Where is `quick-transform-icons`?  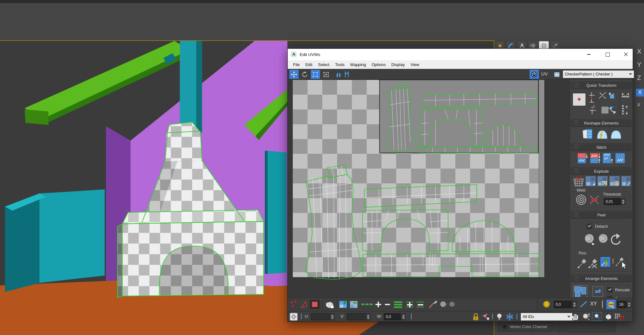 quick-transform-icons is located at coordinates (608, 103).